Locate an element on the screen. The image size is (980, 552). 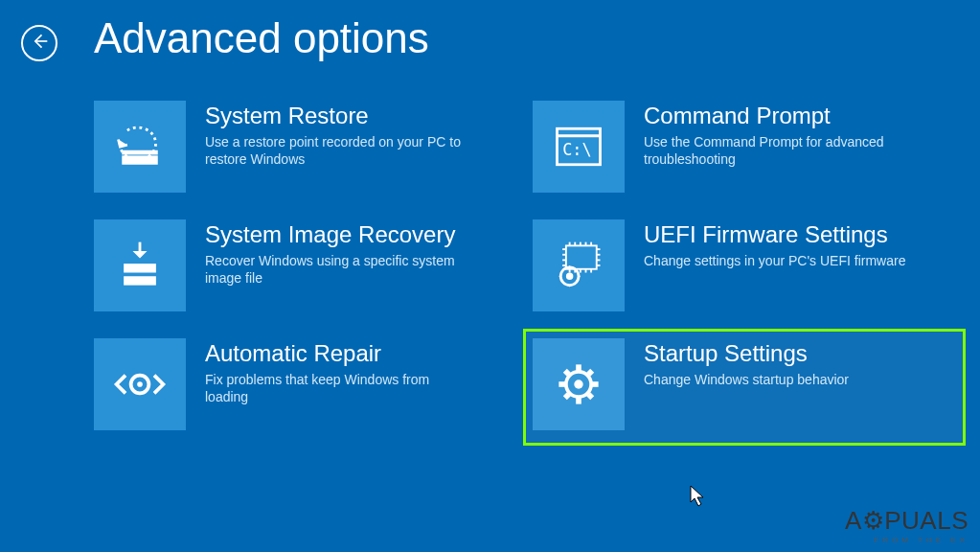
startup-settings-icon is located at coordinates (579, 384).